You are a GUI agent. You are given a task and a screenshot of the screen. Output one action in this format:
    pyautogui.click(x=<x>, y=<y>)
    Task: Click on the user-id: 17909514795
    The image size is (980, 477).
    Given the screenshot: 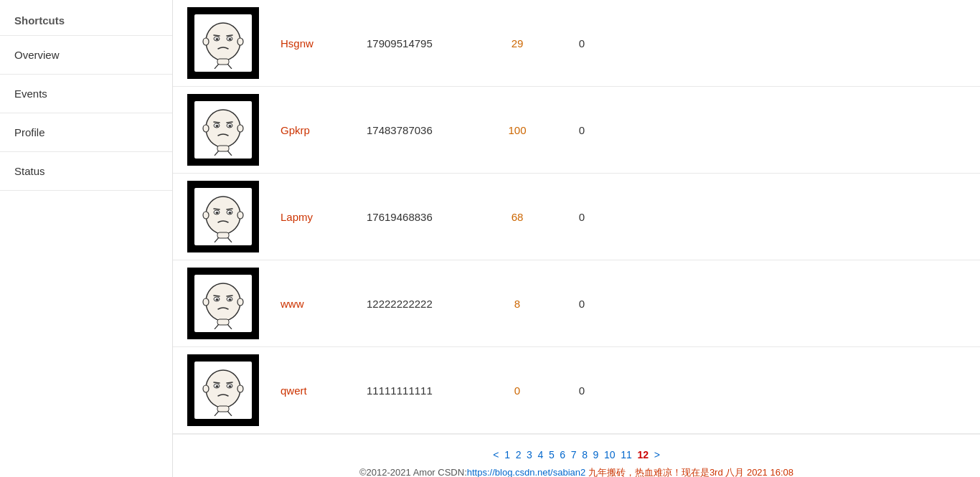 What is the action you would take?
    pyautogui.click(x=424, y=43)
    